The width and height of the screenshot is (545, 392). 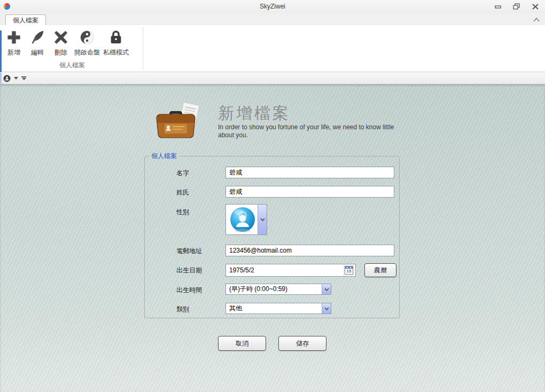 I want to click on privacy-lock-icon, so click(x=116, y=37).